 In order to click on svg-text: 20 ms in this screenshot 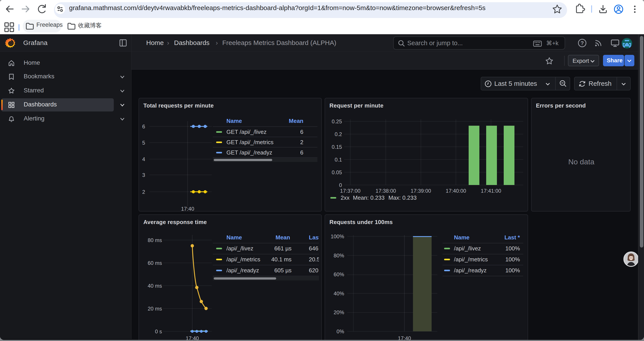, I will do `click(155, 309)`.